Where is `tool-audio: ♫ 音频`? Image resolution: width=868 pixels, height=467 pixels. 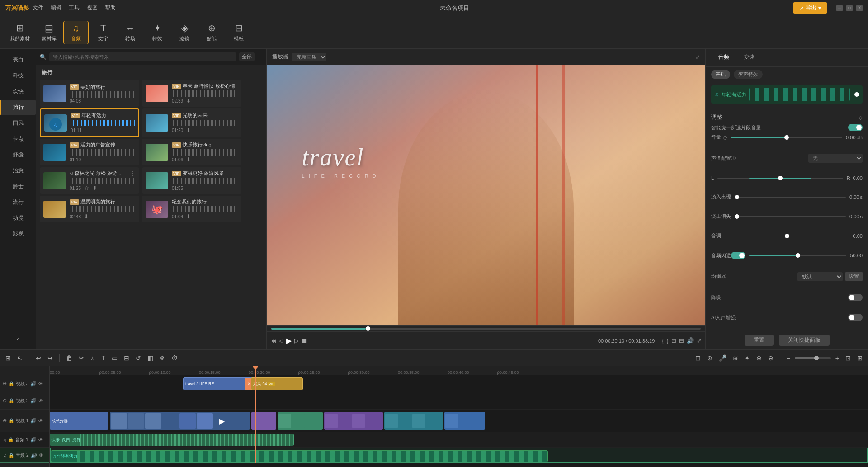
tool-audio: ♫ 音频 is located at coordinates (76, 33).